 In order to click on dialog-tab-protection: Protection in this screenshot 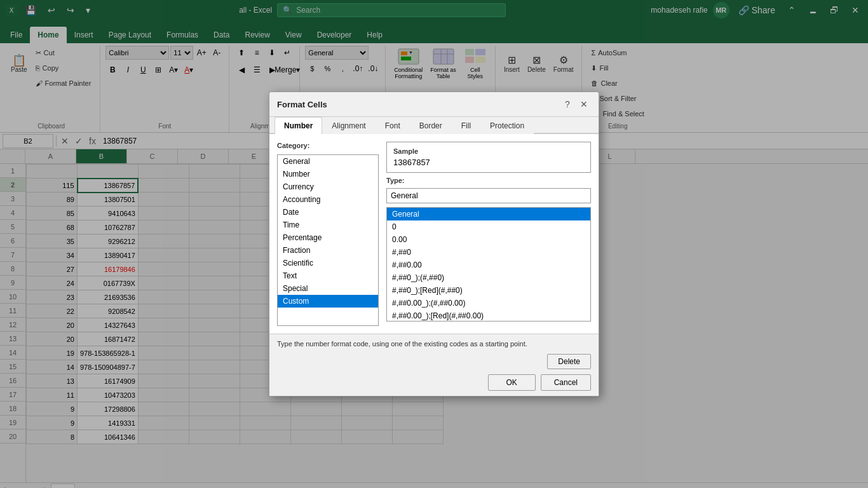, I will do `click(507, 126)`.